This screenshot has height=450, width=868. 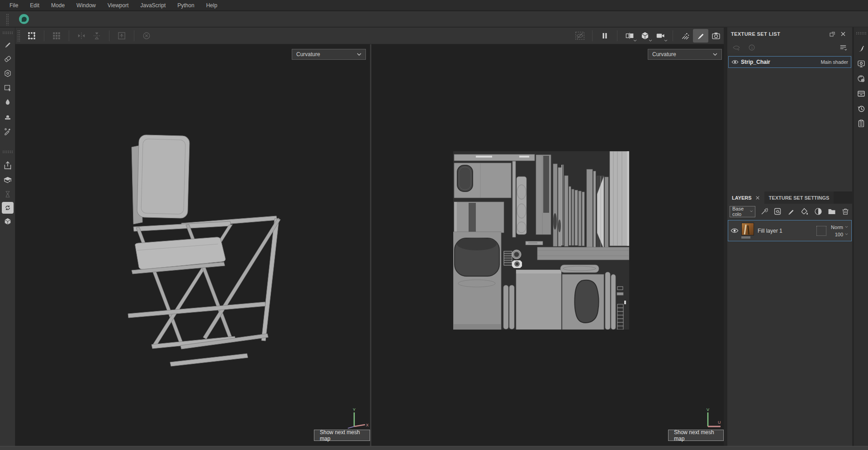 What do you see at coordinates (57, 36) in the screenshot?
I see `uv-tile-grid-button` at bounding box center [57, 36].